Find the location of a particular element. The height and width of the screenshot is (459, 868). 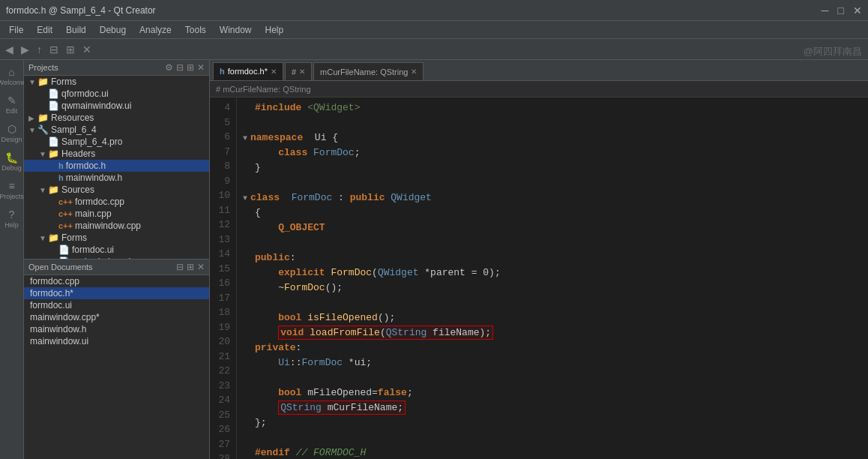

menu-item-debug: Debug is located at coordinates (112, 30).